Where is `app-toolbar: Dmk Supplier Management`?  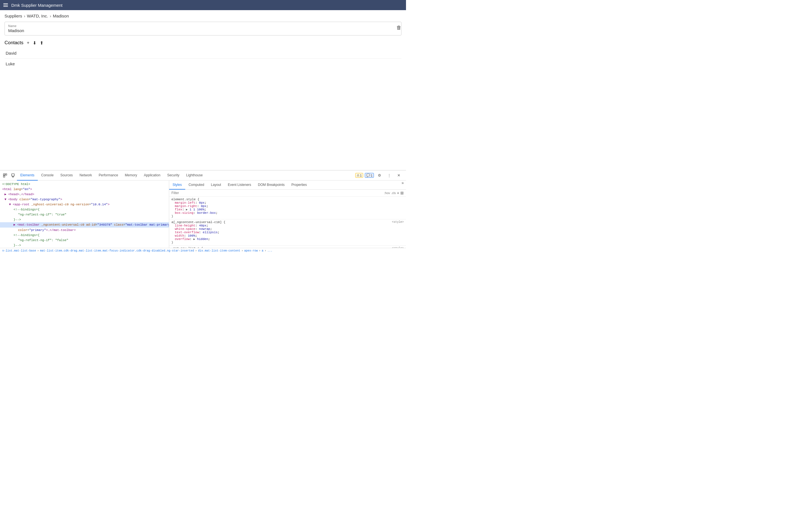 app-toolbar: Dmk Supplier Management is located at coordinates (203, 5).